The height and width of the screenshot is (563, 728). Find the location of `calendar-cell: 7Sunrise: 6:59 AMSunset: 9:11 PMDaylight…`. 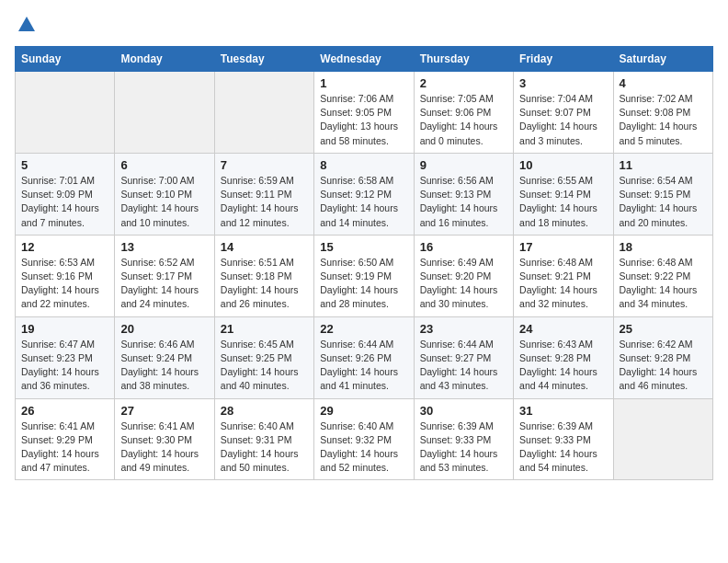

calendar-cell: 7Sunrise: 6:59 AMSunset: 9:11 PMDaylight… is located at coordinates (264, 193).